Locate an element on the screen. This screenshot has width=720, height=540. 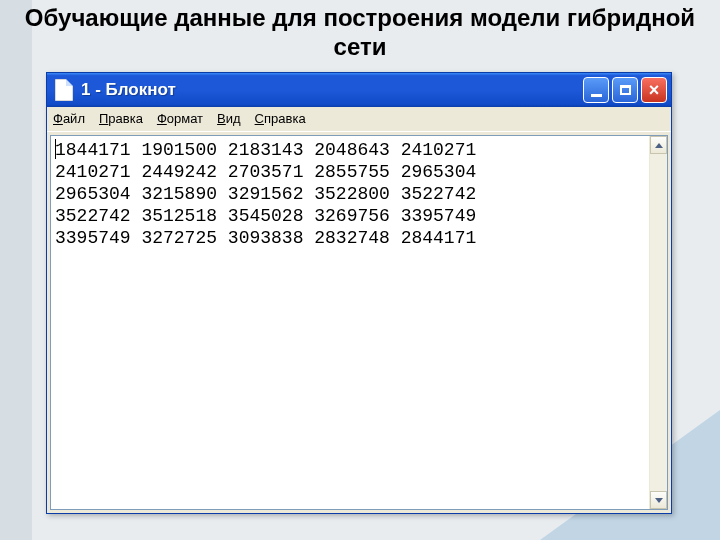
menu-file: Файл is located at coordinates (69, 118).